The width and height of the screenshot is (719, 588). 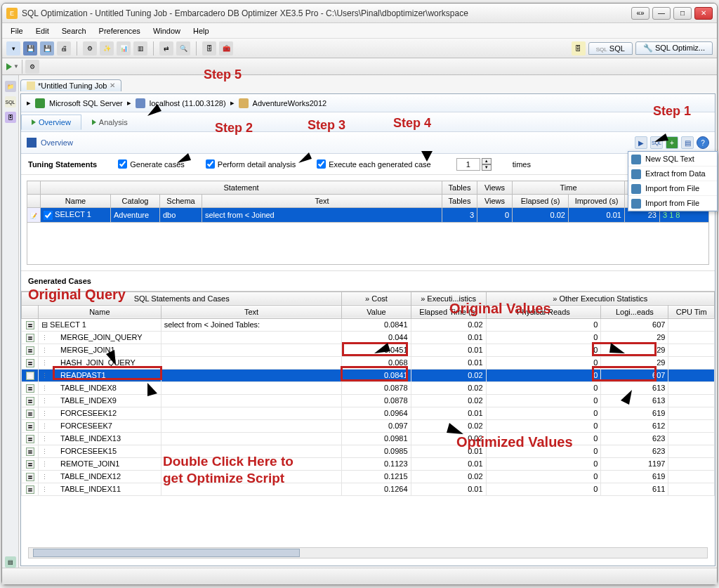 I want to click on spin-up-icon: ▲, so click(x=487, y=162).